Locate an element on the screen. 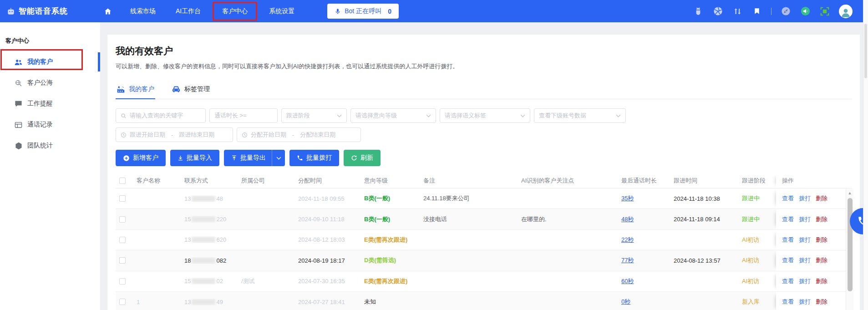 The width and height of the screenshot is (868, 310). semantic-tag-select: 请选择语义标签 is located at coordinates (485, 116).